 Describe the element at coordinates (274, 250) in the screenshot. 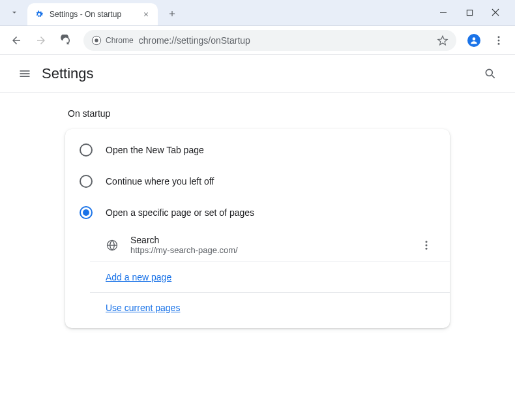

I see `page-url: https://my-search-page.com/` at that location.